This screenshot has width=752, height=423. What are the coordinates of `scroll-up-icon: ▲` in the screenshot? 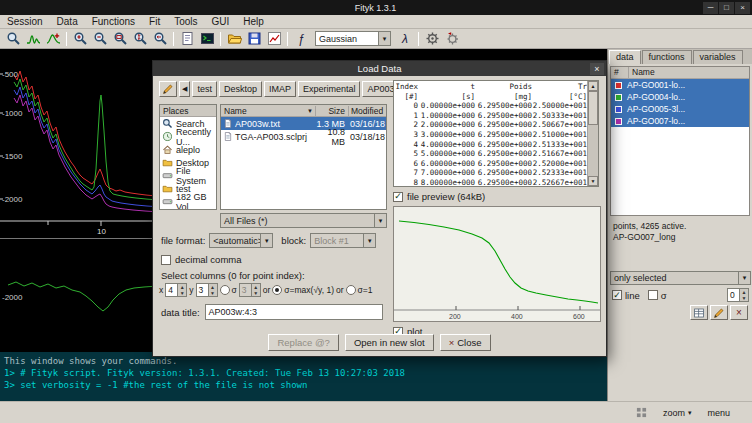 It's located at (593, 86).